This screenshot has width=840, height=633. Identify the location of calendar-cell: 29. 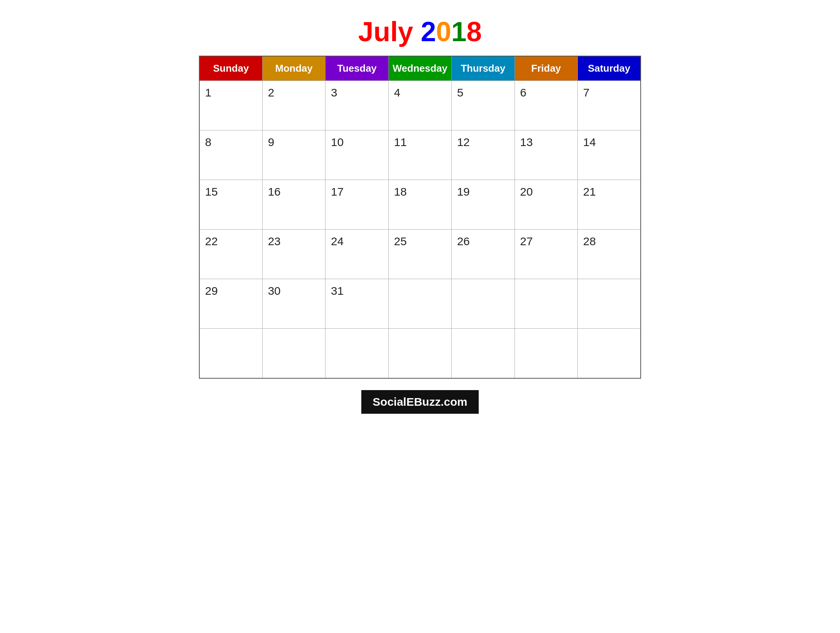
(231, 304).